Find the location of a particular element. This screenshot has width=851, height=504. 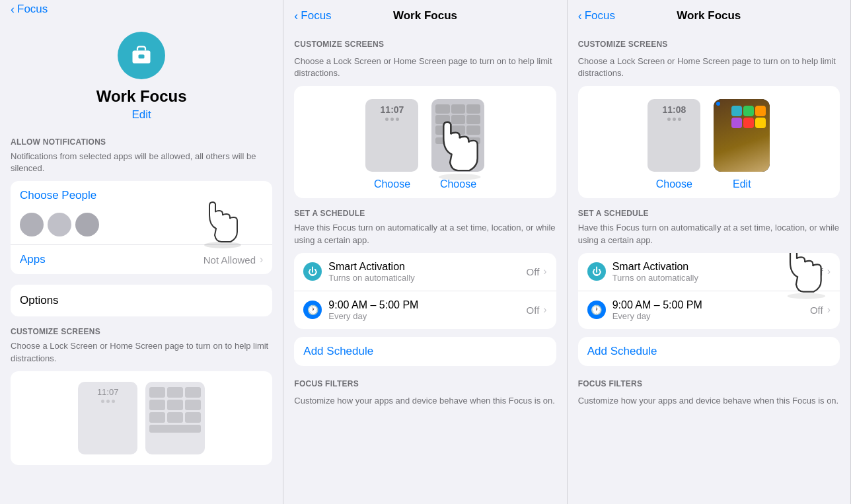

time-range-chevron-p3: › is located at coordinates (829, 310).